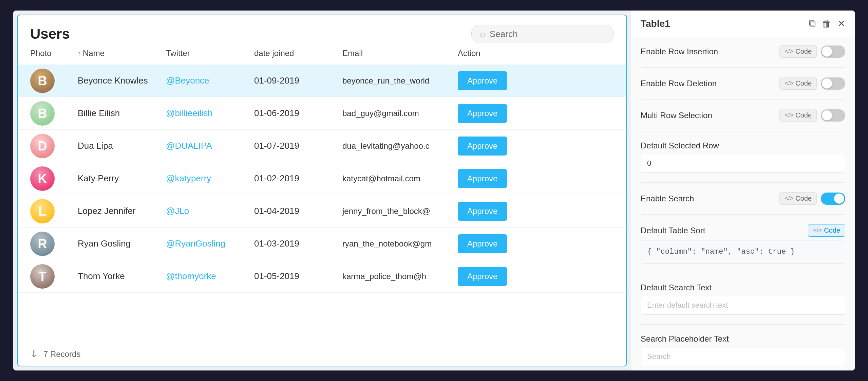  I want to click on col-header-date: date joined, so click(298, 53).